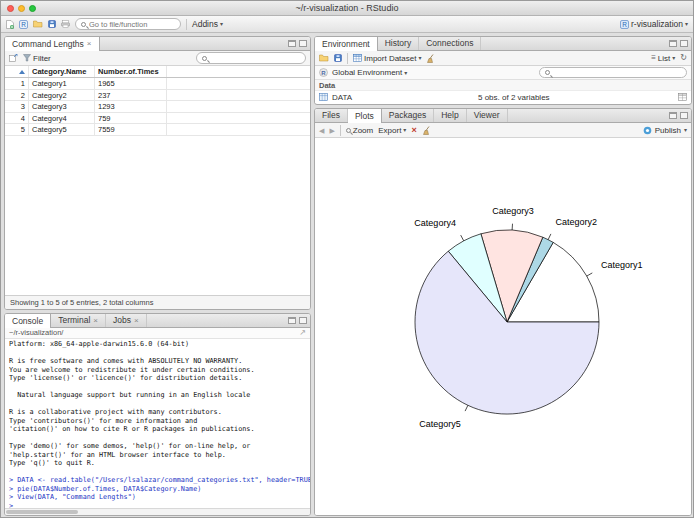  What do you see at coordinates (360, 130) in the screenshot?
I see `zoom-button: Zoom` at bounding box center [360, 130].